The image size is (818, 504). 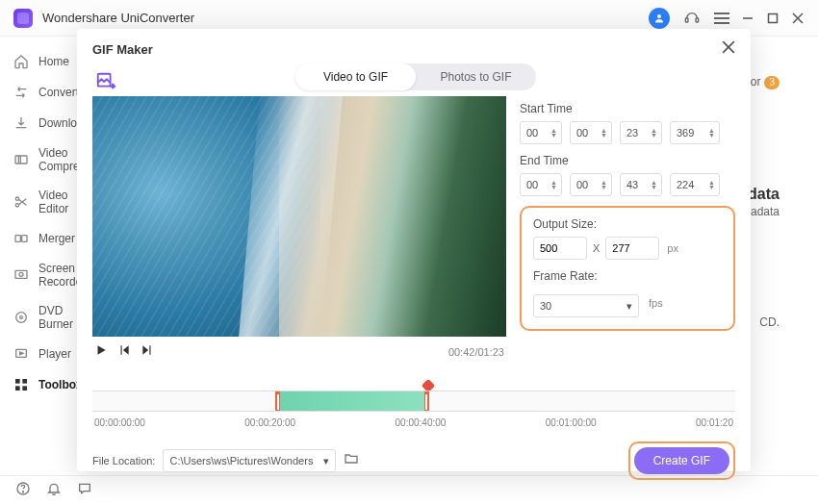 What do you see at coordinates (541, 133) in the screenshot?
I see `start-hours-input: 00▲▼` at bounding box center [541, 133].